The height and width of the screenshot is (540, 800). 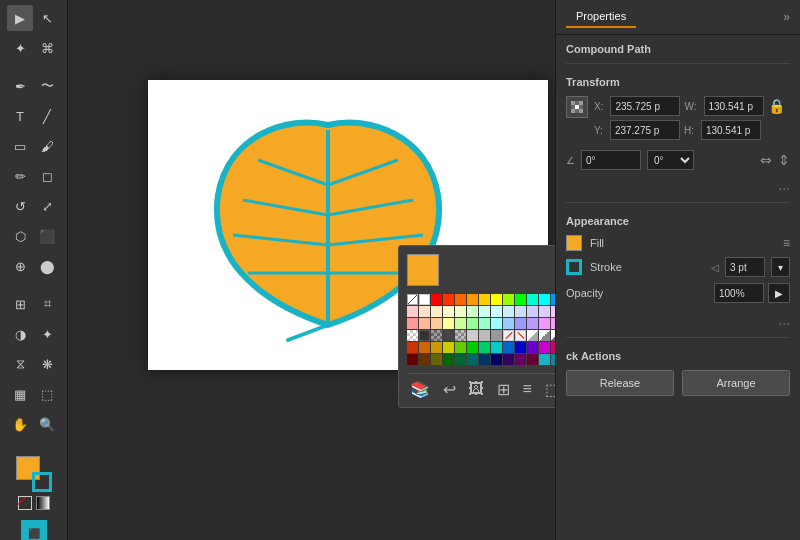 What do you see at coordinates (25, 503) in the screenshot?
I see `none-box` at bounding box center [25, 503].